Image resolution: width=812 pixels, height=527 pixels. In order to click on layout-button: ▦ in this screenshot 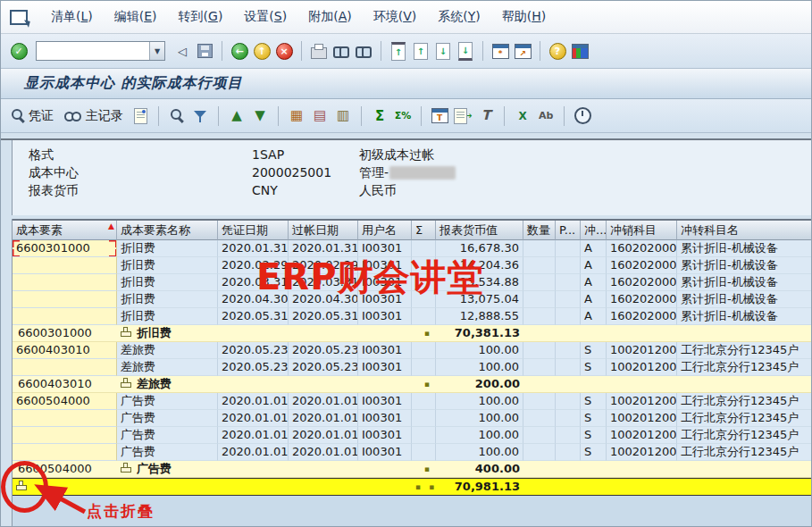, I will do `click(297, 116)`.